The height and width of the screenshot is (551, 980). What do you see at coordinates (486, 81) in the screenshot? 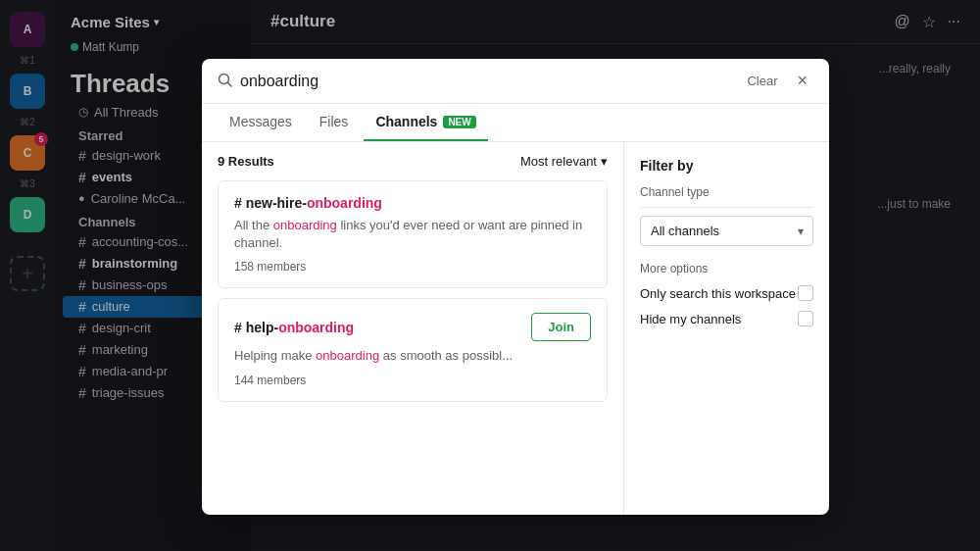
I see `search-input` at bounding box center [486, 81].